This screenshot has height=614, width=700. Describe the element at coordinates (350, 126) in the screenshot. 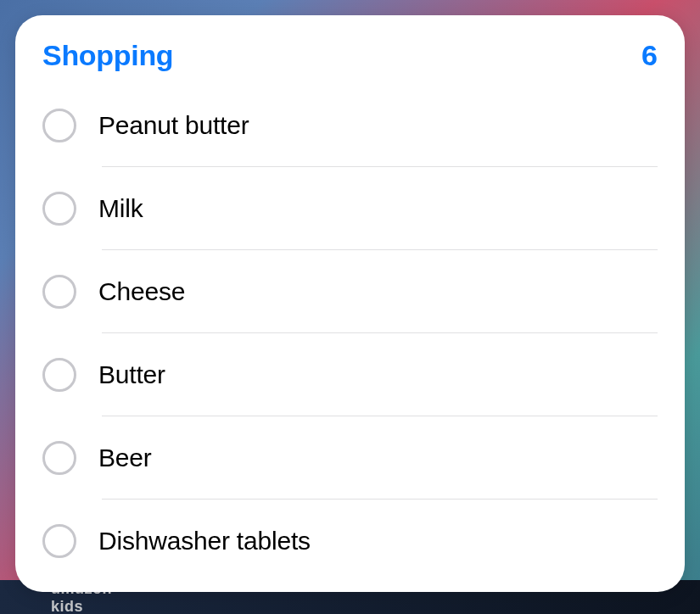

I see `list-item: Peanut butter` at that location.